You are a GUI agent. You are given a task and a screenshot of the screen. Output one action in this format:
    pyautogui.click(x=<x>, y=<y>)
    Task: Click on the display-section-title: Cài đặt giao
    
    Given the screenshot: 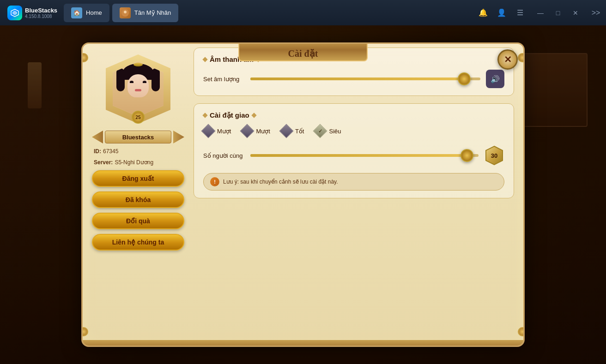 What is the action you would take?
    pyautogui.click(x=354, y=115)
    